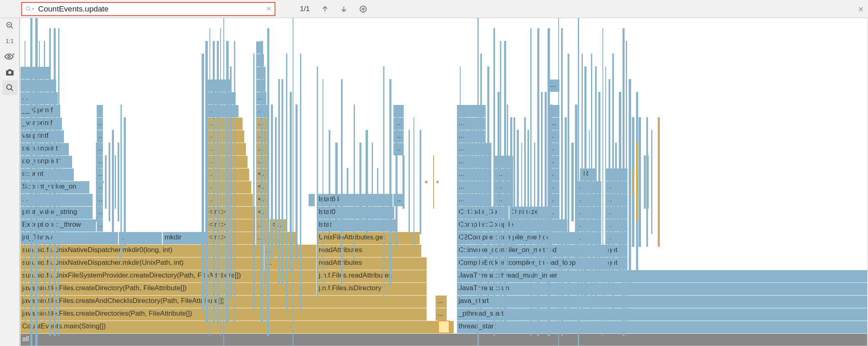  I want to click on flame-frame: CountEvents.main(String[]), so click(237, 327).